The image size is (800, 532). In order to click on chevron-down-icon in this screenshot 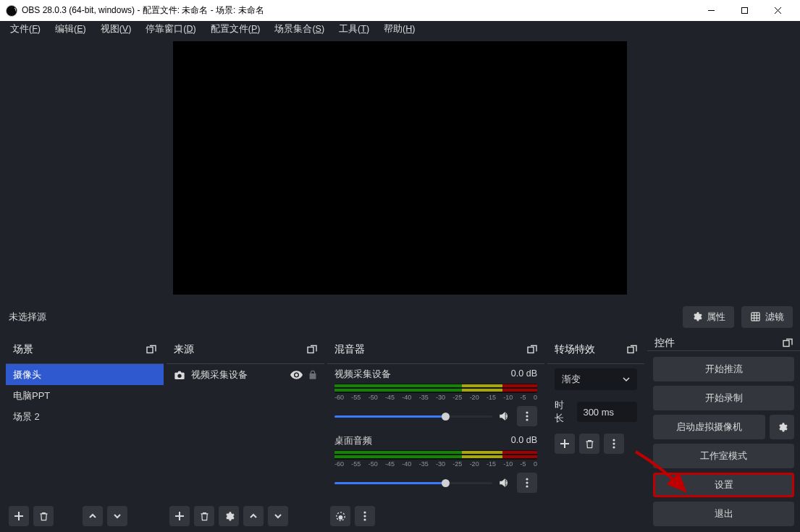, I will do `click(626, 379)`.